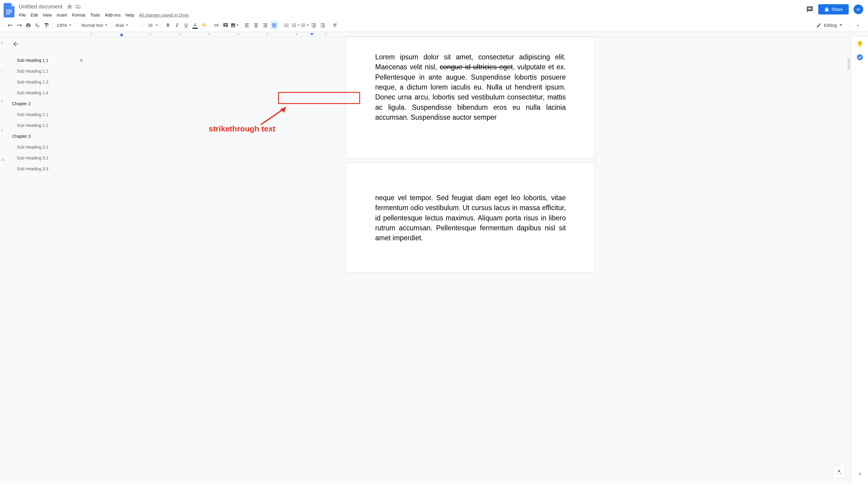 Image resolution: width=868 pixels, height=489 pixels. Describe the element at coordinates (34, 15) in the screenshot. I see `menu-edit: Edit` at that location.